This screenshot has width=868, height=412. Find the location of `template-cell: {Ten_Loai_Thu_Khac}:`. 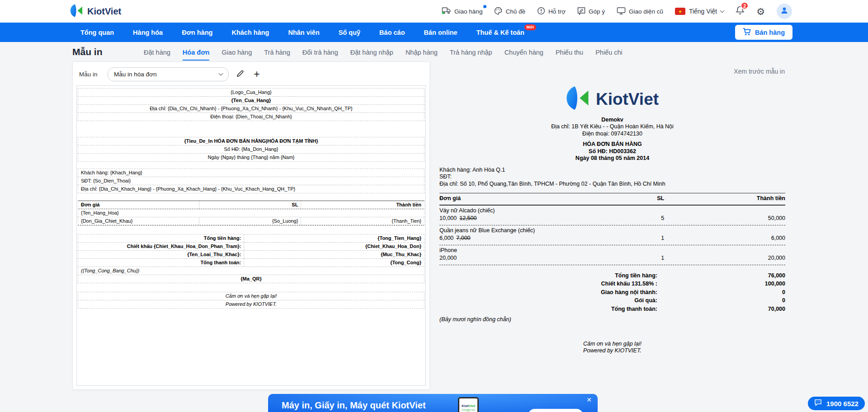

template-cell: {Ten_Loai_Thu_Khac}: is located at coordinates (161, 255).